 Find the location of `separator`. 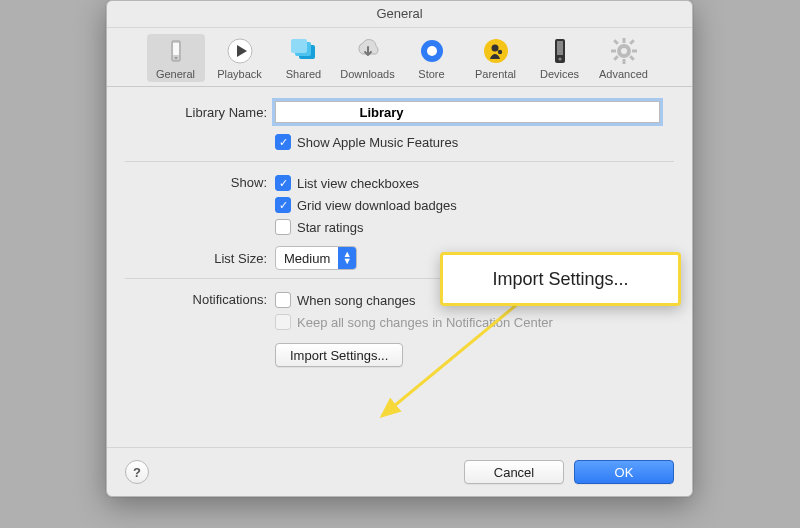

separator is located at coordinates (400, 162).